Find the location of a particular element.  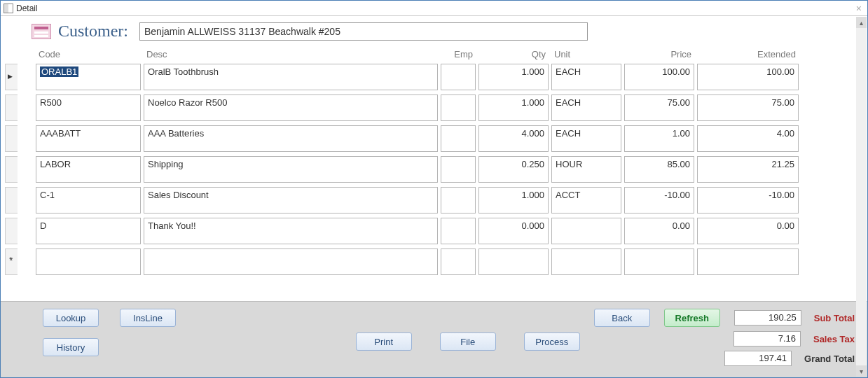

cell-code: C-1 is located at coordinates (88, 200).